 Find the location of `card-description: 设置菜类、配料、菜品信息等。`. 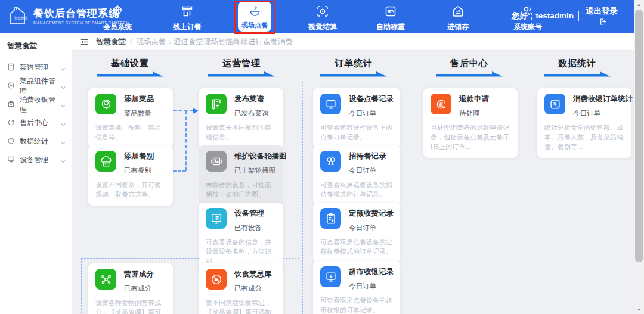

card-description: 设置菜类、配料、菜品信息等。 is located at coordinates (131, 133).